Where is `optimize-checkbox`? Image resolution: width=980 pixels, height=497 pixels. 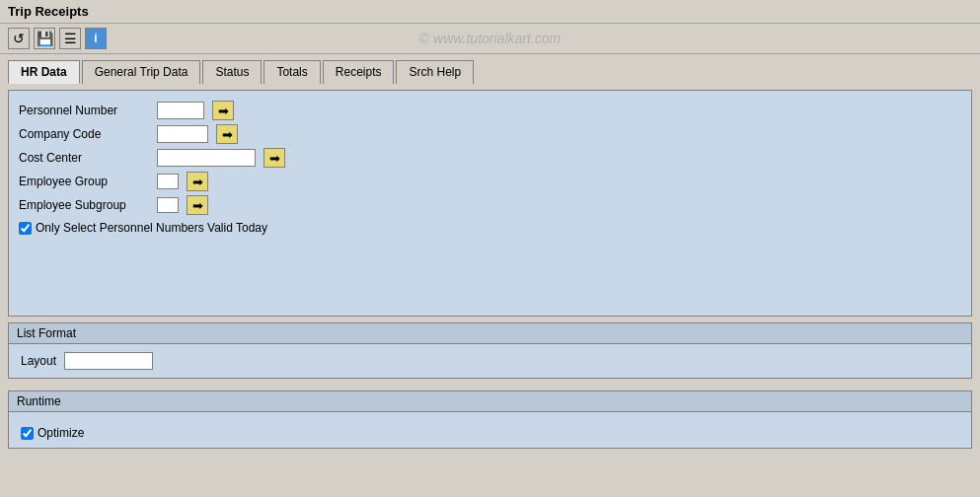 optimize-checkbox is located at coordinates (28, 434).